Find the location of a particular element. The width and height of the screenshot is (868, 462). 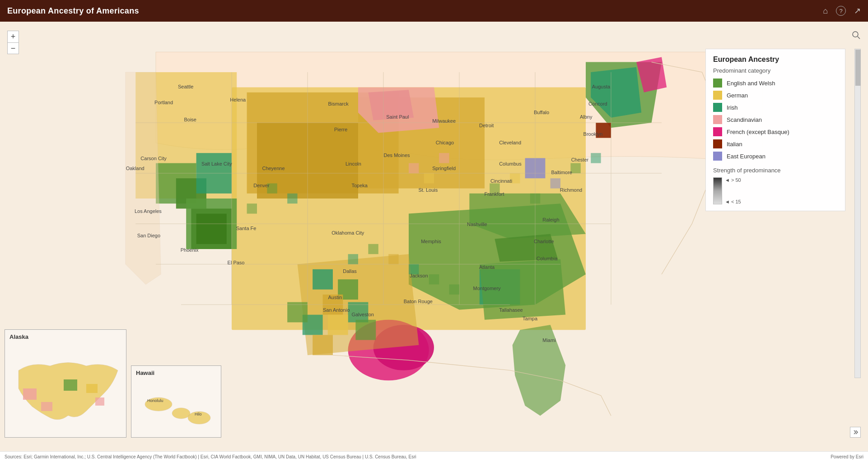

strength-low-label: ◄ < 15 is located at coordinates (733, 202).